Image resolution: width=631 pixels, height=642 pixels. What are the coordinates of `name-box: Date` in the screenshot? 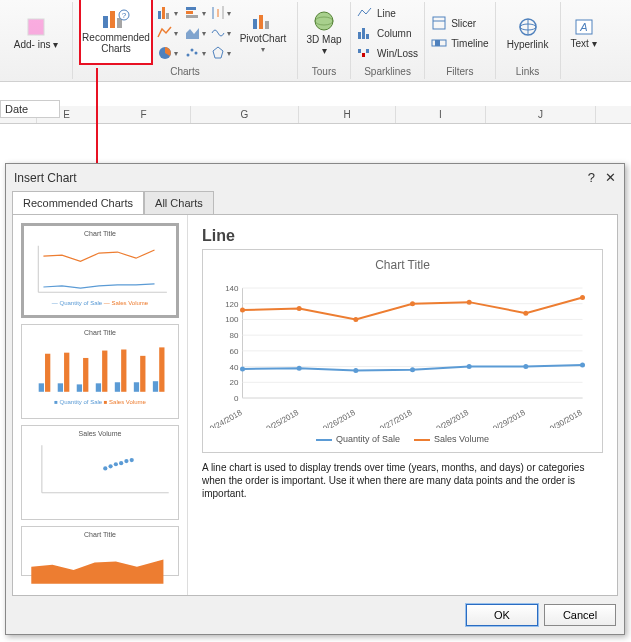 It's located at (30, 109).